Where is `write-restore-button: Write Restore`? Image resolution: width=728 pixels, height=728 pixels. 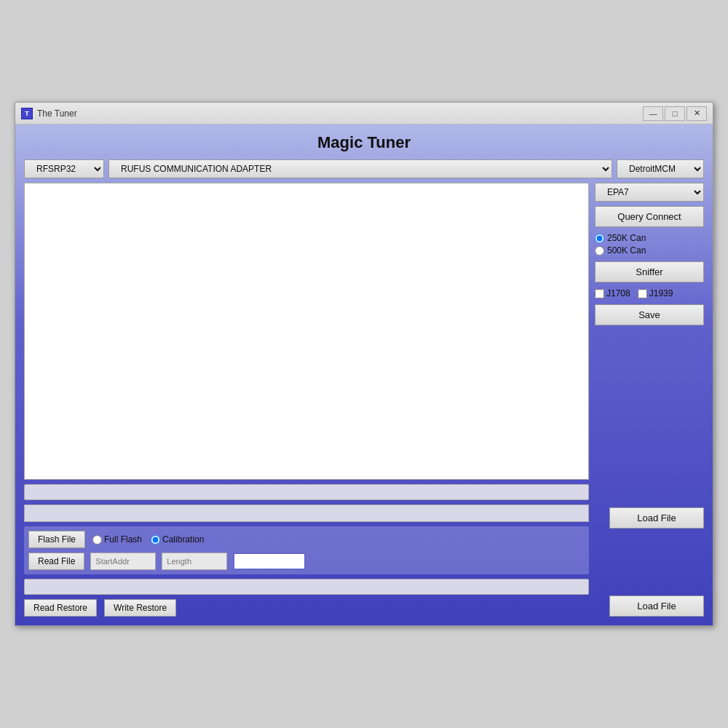 write-restore-button: Write Restore is located at coordinates (140, 608).